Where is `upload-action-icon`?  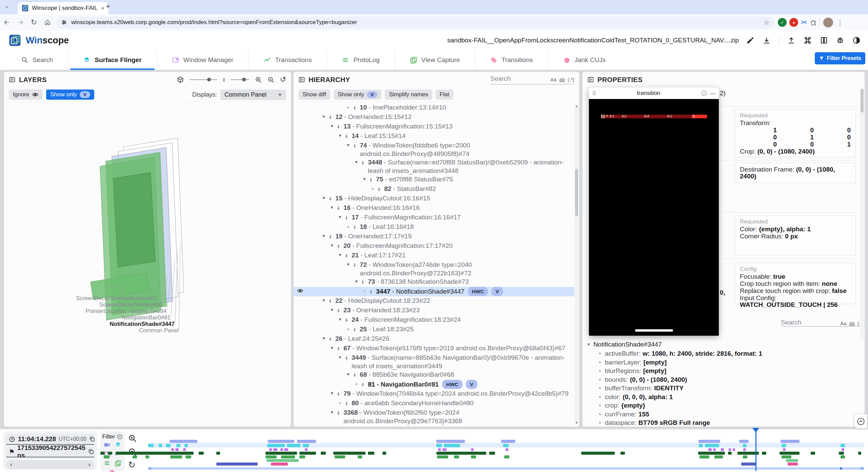 upload-action-icon is located at coordinates (791, 40).